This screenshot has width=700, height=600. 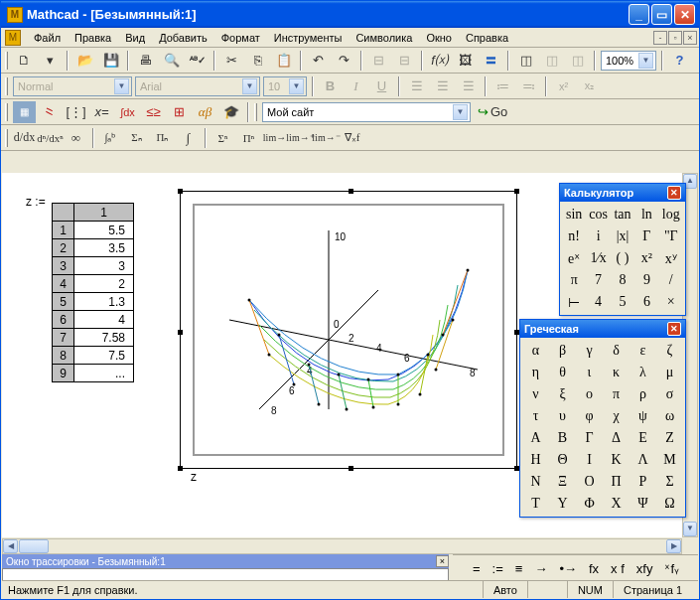 What do you see at coordinates (171, 61) in the screenshot?
I see `preview-button: 🔍` at bounding box center [171, 61].